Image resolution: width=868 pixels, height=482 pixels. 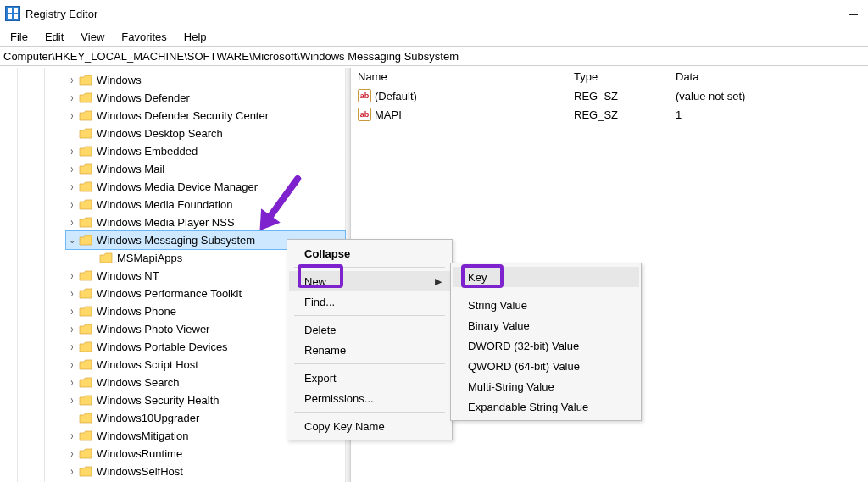 I want to click on ctx-new-dword: DWORD (32-bit) Value, so click(x=546, y=346).